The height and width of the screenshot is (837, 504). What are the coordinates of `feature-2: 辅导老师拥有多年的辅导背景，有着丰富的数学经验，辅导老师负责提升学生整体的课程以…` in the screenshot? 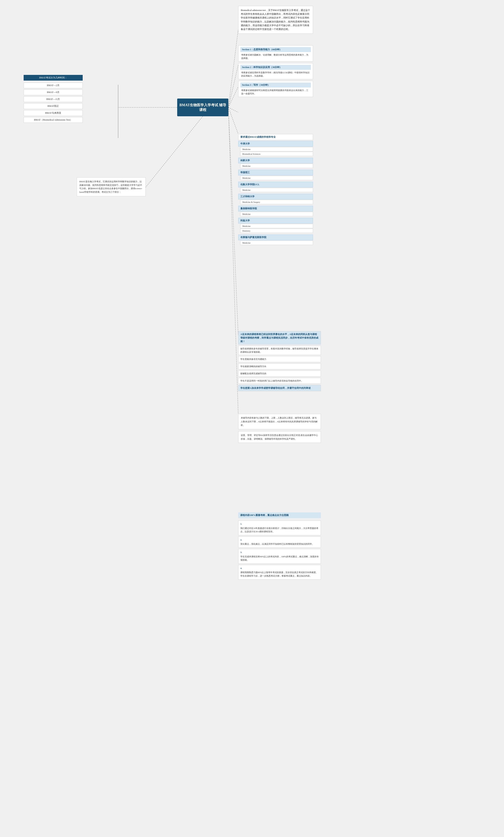 It's located at (280, 351).